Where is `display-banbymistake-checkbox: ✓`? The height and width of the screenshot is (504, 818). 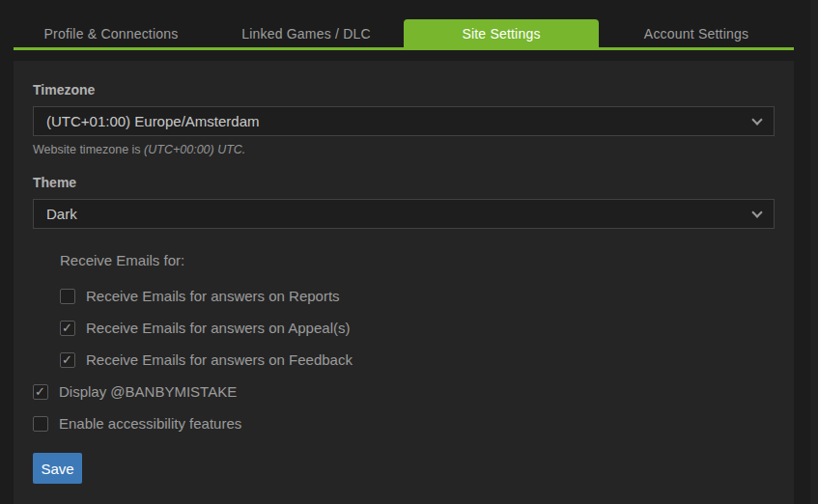 display-banbymistake-checkbox: ✓ is located at coordinates (41, 392).